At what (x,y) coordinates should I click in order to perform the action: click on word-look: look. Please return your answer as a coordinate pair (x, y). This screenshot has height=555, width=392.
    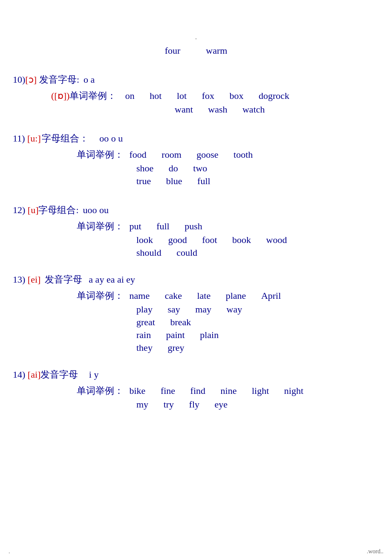
    Looking at the image, I should click on (145, 240).